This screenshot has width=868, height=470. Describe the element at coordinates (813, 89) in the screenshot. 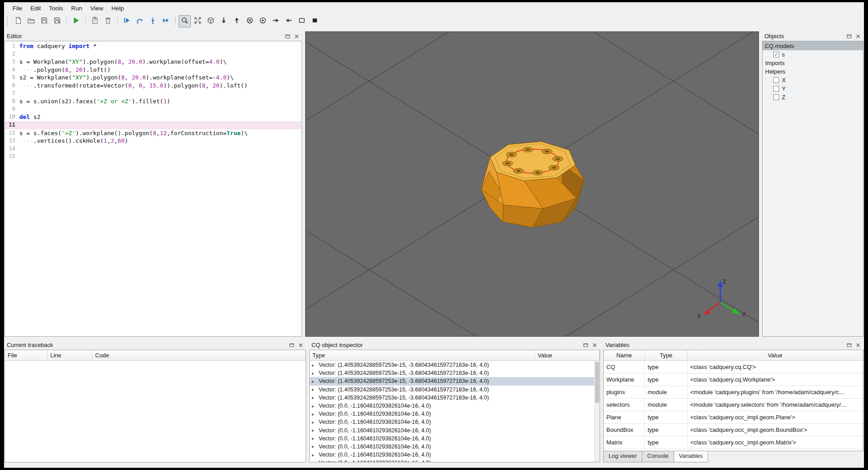

I see `tree-item-y: Y` at that location.